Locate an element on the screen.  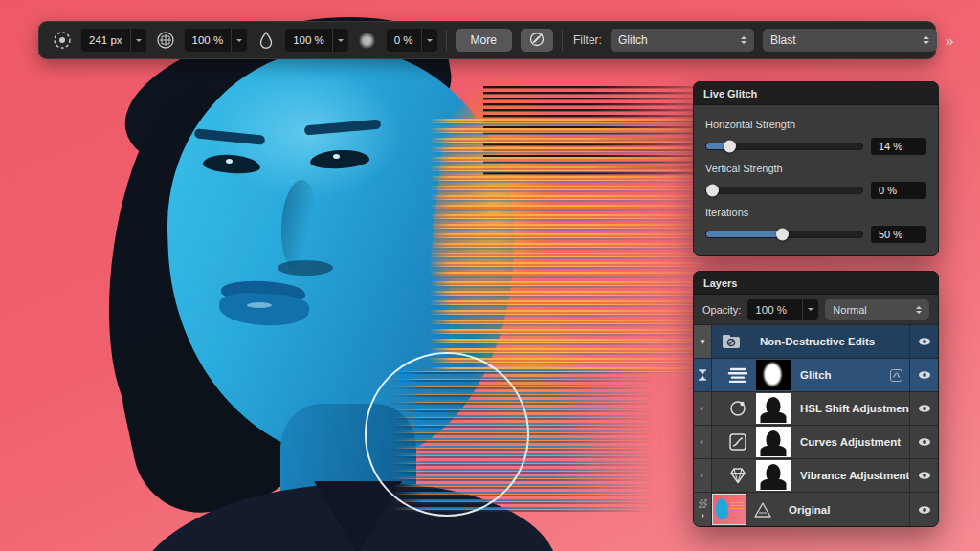
toolbar-overflow-button: » is located at coordinates (949, 40).